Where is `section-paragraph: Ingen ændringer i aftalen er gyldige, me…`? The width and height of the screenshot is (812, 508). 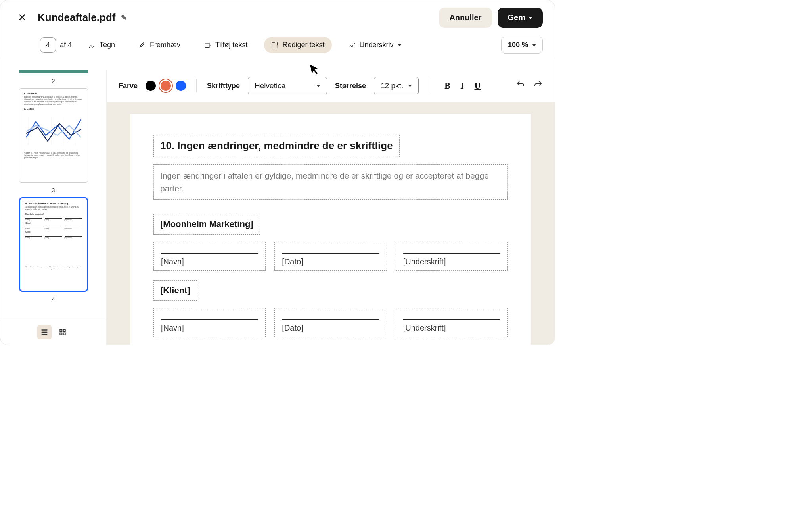
section-paragraph: Ingen ændringer i aftalen er gyldige, me… is located at coordinates (331, 182).